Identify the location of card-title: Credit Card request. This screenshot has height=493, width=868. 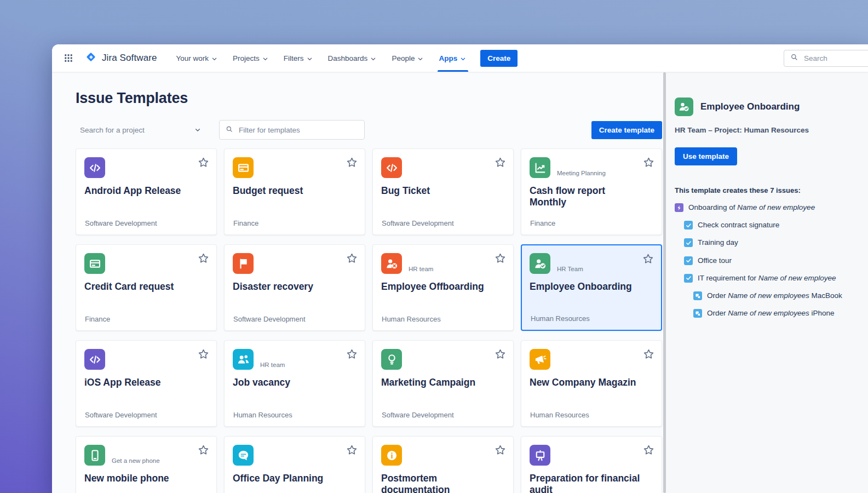
(140, 287).